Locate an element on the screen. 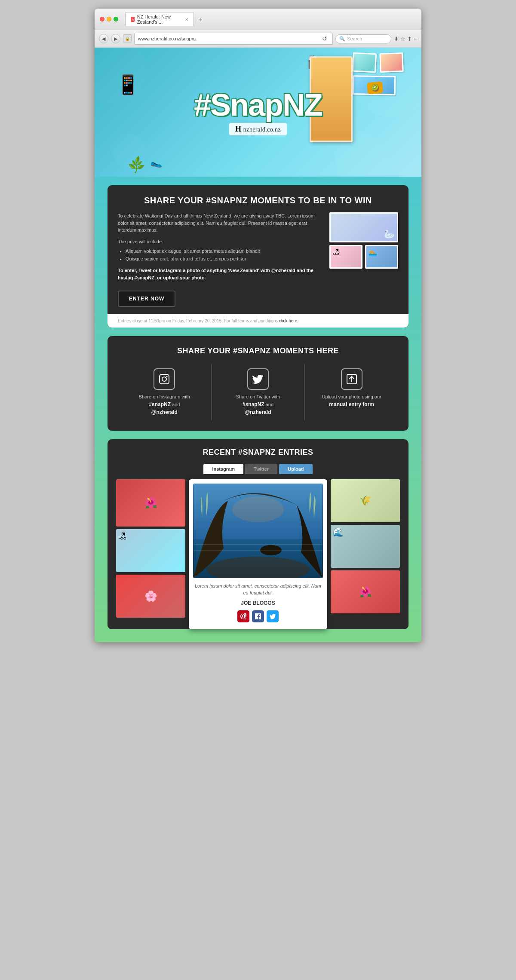  instagram-icon is located at coordinates (164, 379).